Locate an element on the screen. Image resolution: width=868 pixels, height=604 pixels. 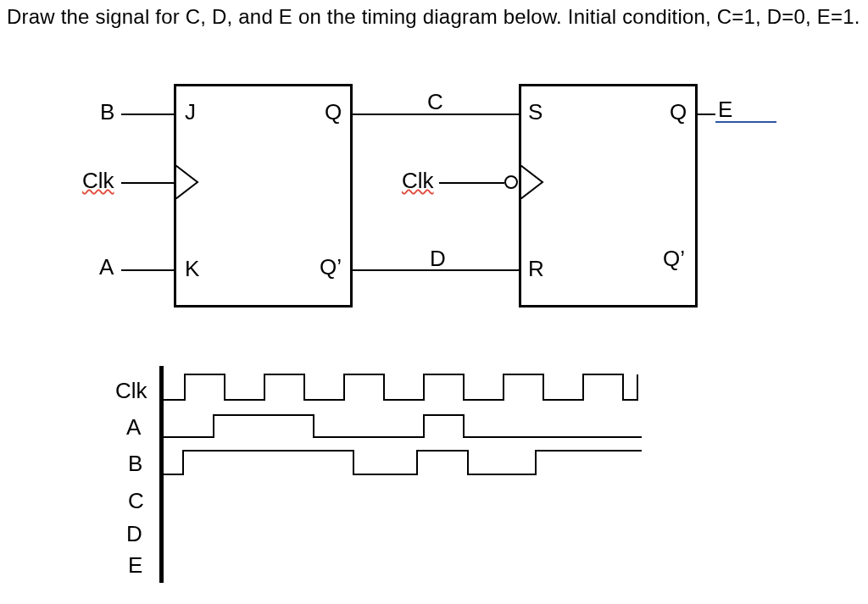
signal-d-label: D is located at coordinates (437, 259).